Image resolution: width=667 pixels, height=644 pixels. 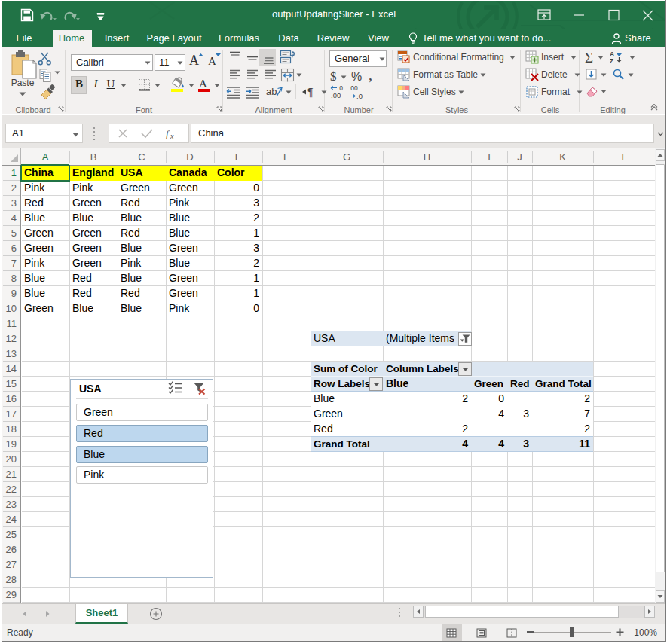 What do you see at coordinates (172, 136) in the screenshot?
I see `svg-text: x` at bounding box center [172, 136].